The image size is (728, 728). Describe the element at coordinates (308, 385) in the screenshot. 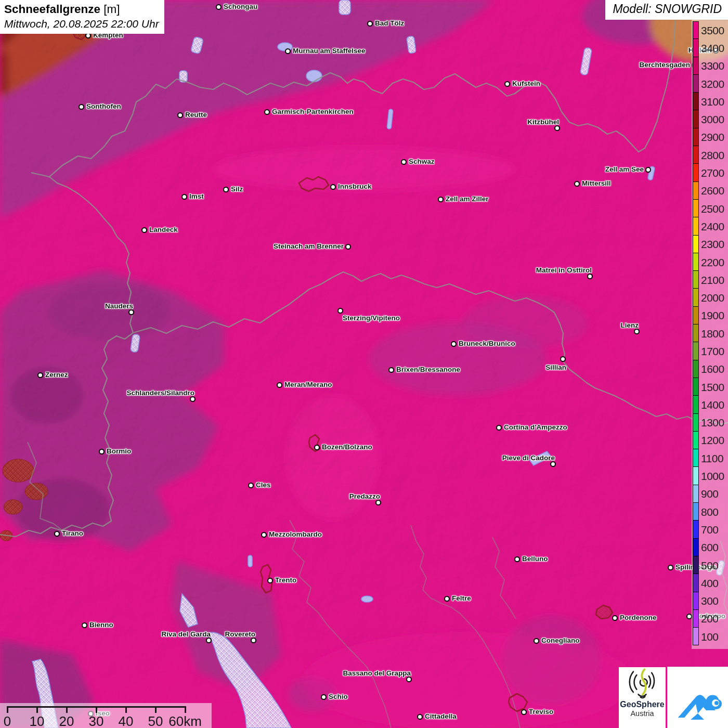

I see `city-label: Meran/Merano` at that location.